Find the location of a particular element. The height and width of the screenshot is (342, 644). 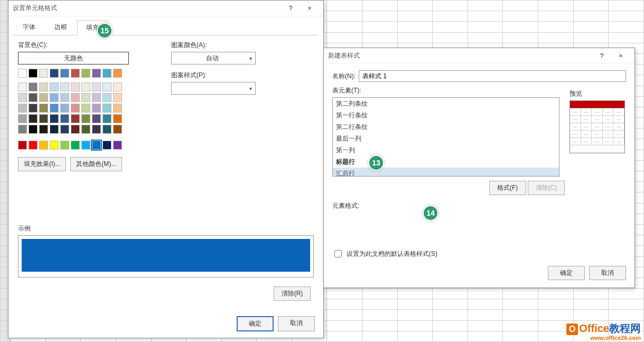

no-color-button: 无颜色 is located at coordinates (73, 58).